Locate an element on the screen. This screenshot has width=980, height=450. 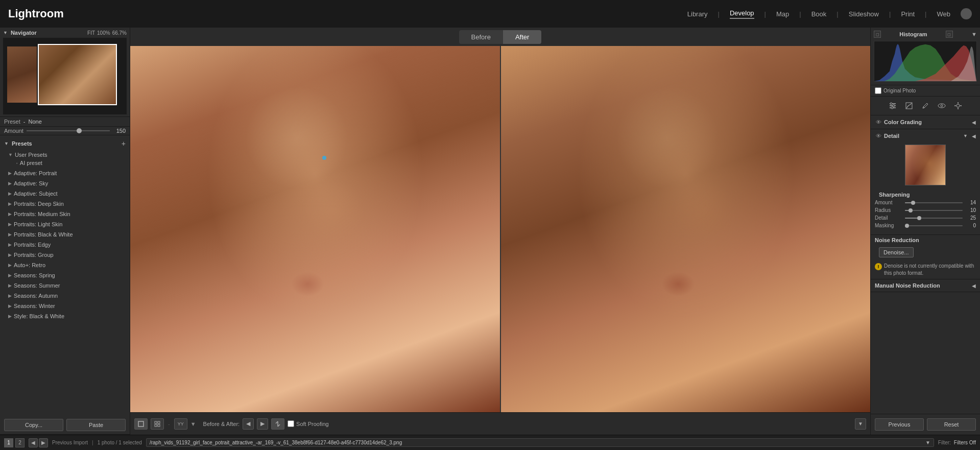
preset-item-ai: ▪ AI preset is located at coordinates (67, 163).